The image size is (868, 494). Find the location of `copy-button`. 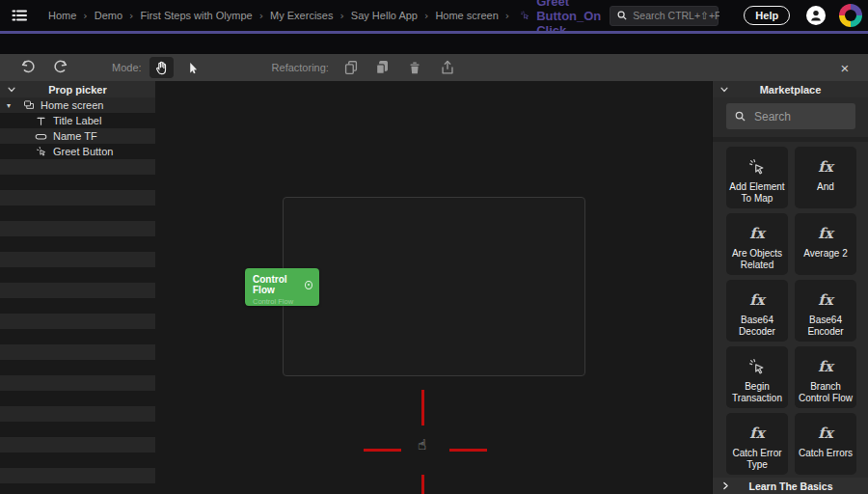

copy-button is located at coordinates (351, 68).